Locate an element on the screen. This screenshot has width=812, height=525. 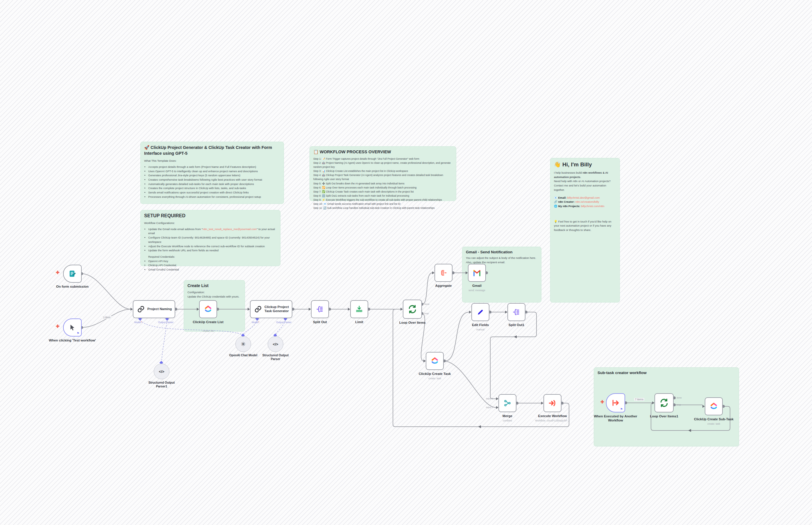
node-when-clicking-test: ⚑ When clicking 'Test workflow' is located at coordinates (72, 327).